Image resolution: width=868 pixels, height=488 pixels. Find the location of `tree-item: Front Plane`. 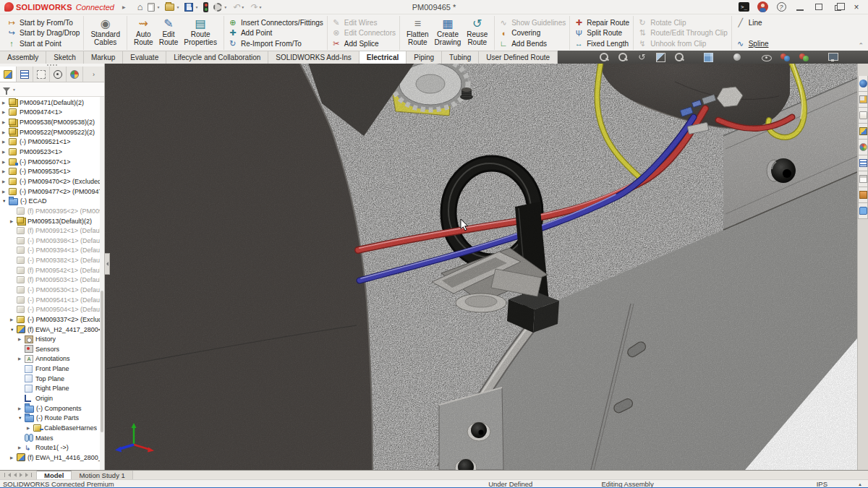

tree-item: Front Plane is located at coordinates (52, 369).